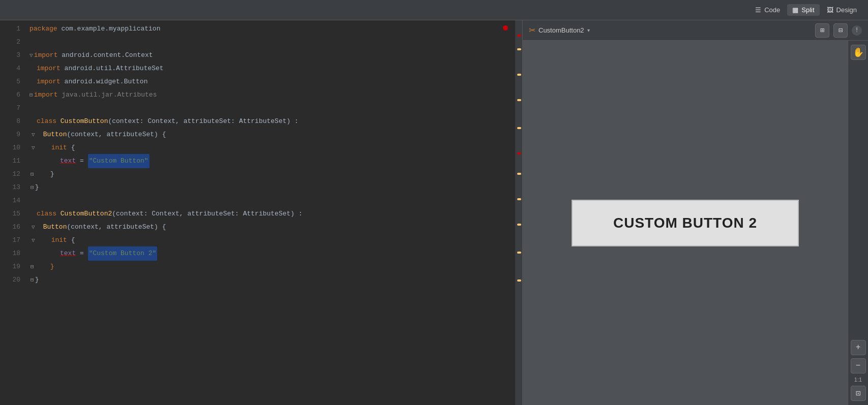 This screenshot has height=405, width=868. I want to click on wrench-icon: ✂, so click(532, 30).